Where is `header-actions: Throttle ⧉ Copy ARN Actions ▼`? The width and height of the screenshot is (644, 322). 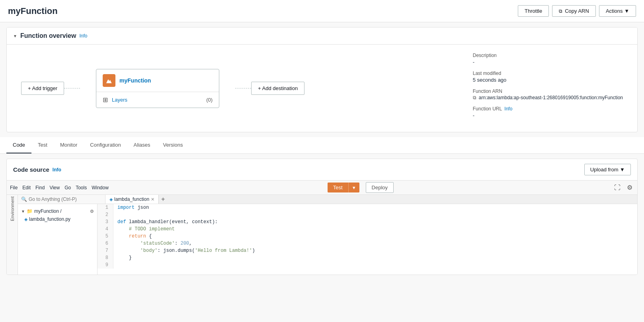 header-actions: Throttle ⧉ Copy ARN Actions ▼ is located at coordinates (577, 11).